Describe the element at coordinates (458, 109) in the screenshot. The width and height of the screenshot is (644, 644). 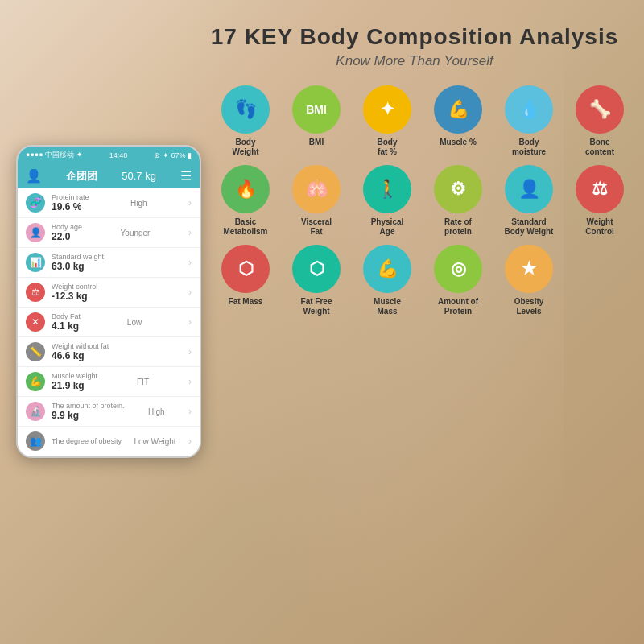
I see `icon-circle-muscle-pct: 💪` at that location.